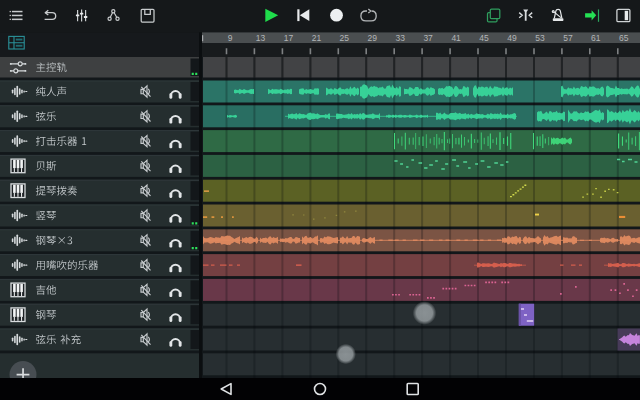 Image resolution: width=640 pixels, height=400 pixels. I want to click on svg-text: 57, so click(568, 38).